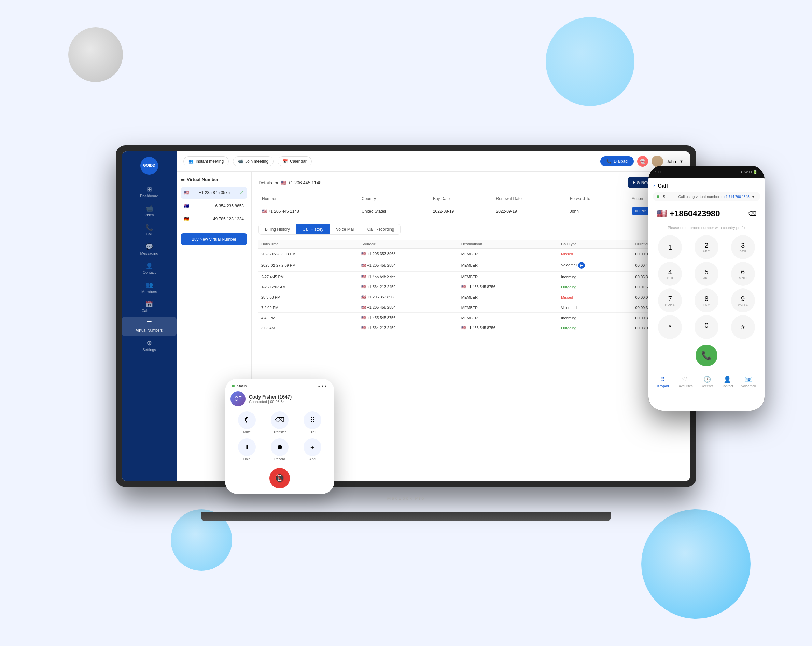 The width and height of the screenshot is (812, 646). Describe the element at coordinates (643, 161) in the screenshot. I see `snap-button: 👻` at that location.